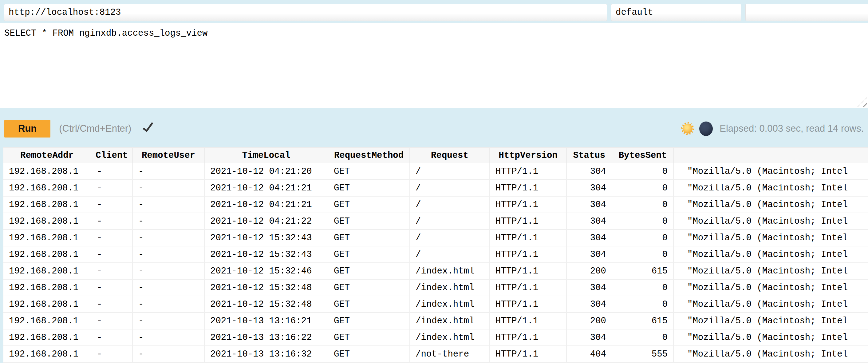  I want to click on table-cell: 555, so click(643, 354).